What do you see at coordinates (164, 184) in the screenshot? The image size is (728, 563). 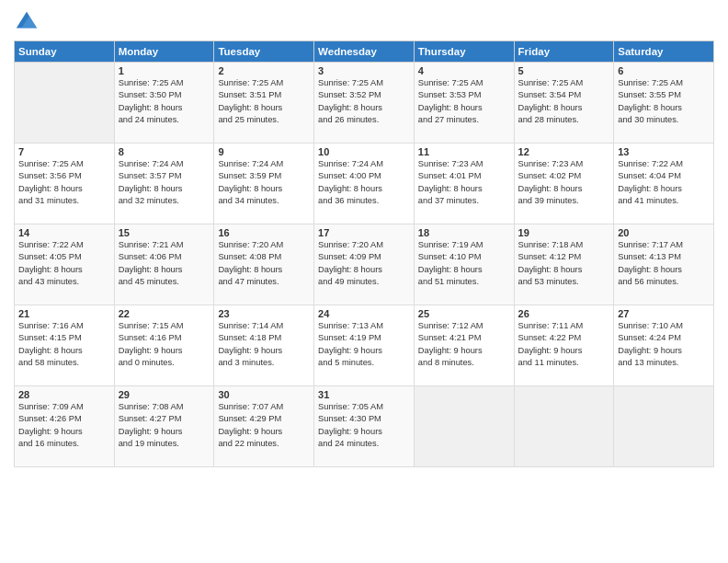 I see `day-cell: 8Sunrise: 7:24 AMSunset: 3:57 PMDaylight…` at bounding box center [164, 184].